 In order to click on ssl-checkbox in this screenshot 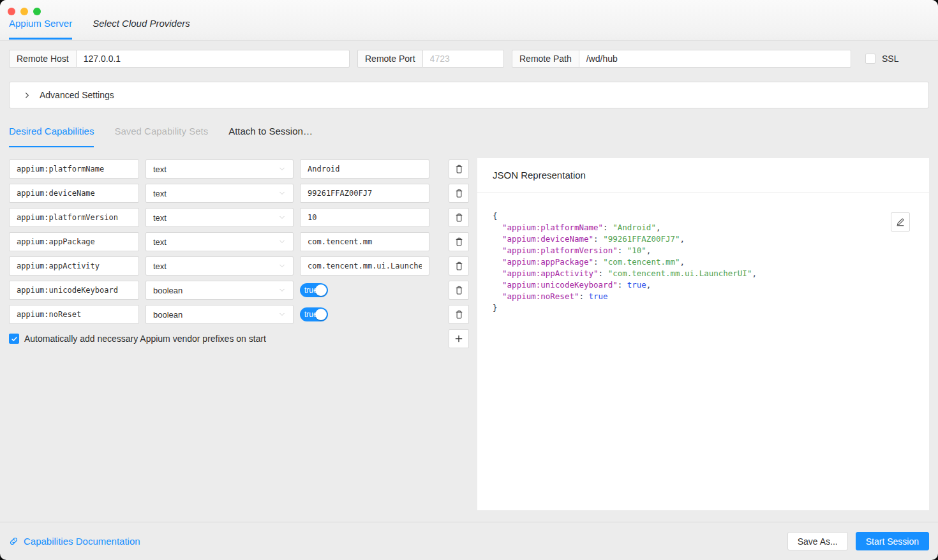, I will do `click(870, 59)`.